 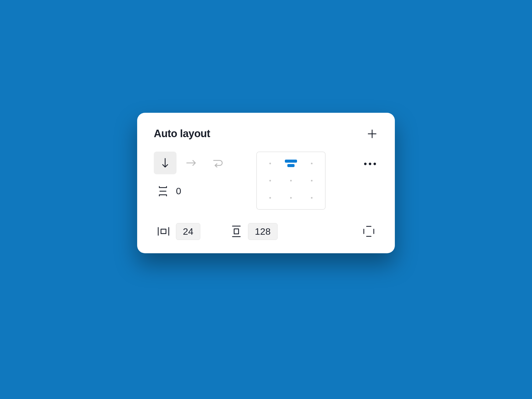 What do you see at coordinates (182, 134) in the screenshot?
I see `panel-title: Auto layout` at bounding box center [182, 134].